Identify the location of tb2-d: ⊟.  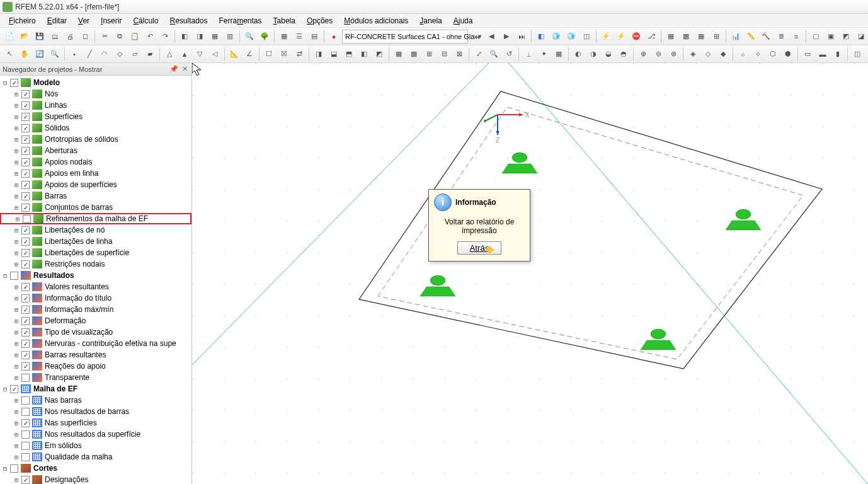
(444, 54).